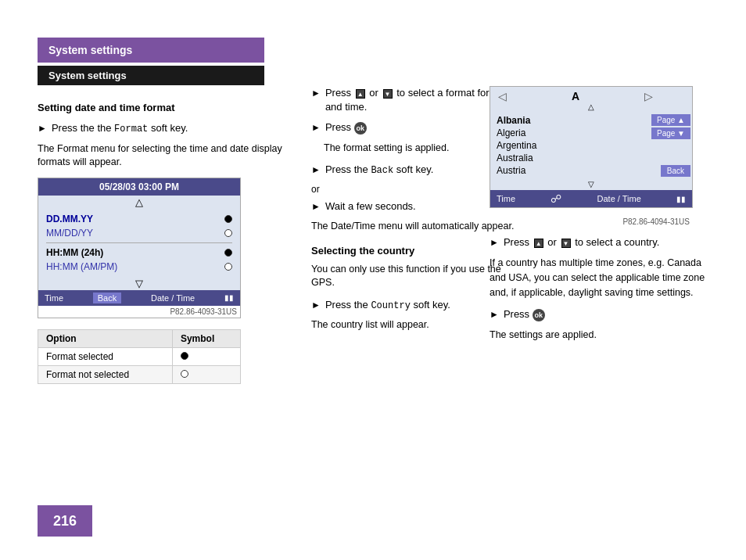  Describe the element at coordinates (506, 199) in the screenshot. I see `country-time-label: Time` at that location.